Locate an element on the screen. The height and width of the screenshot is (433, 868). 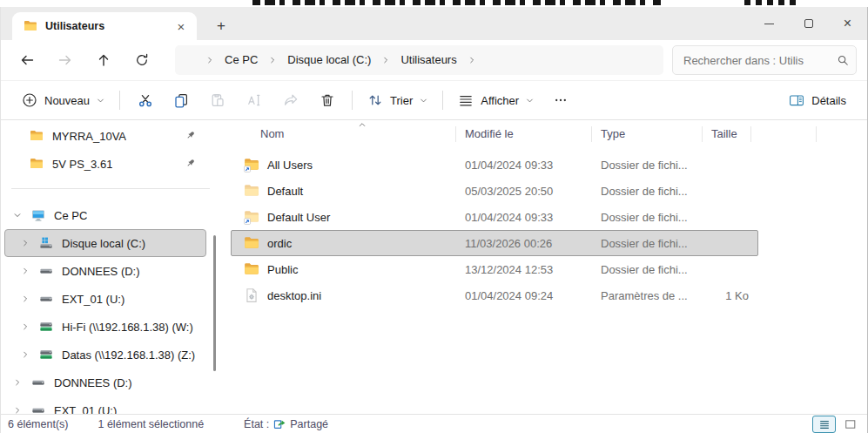
close-button: × is located at coordinates (848, 24).